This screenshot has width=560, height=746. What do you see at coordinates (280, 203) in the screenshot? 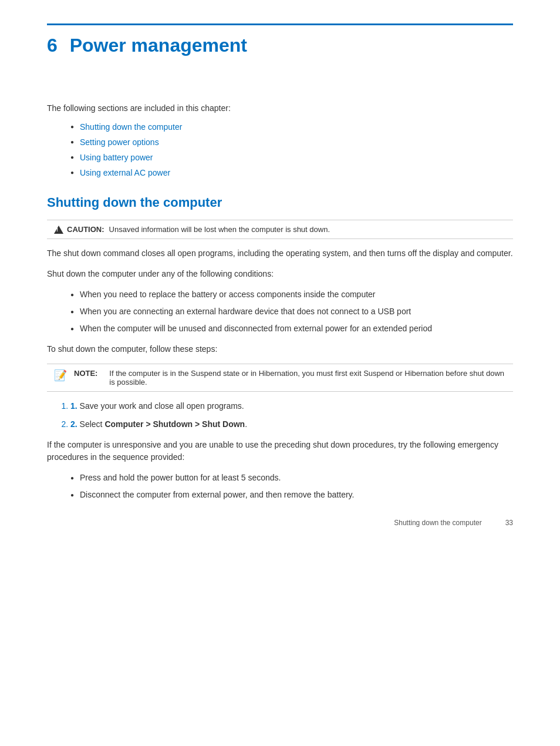
I see `section1-title: Shutting down the computer` at bounding box center [280, 203].